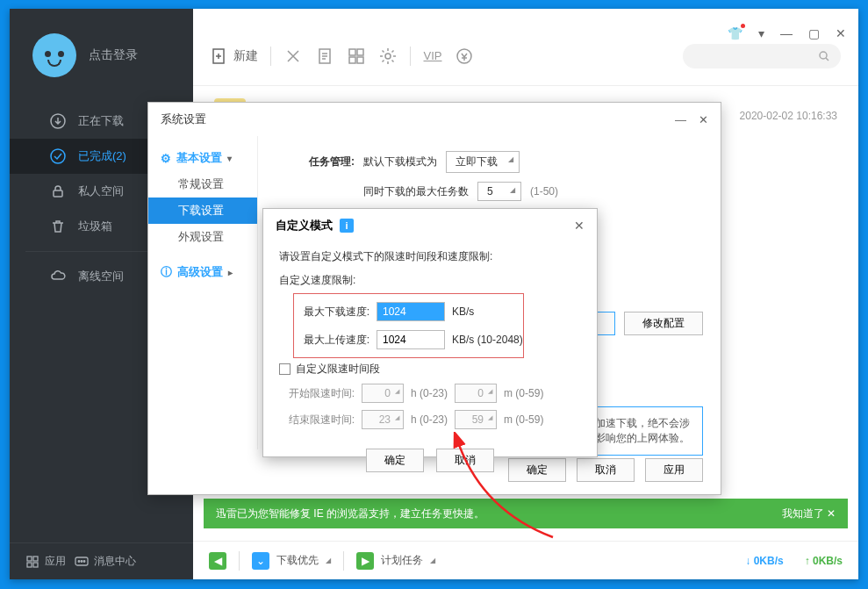 The image size is (868, 589). What do you see at coordinates (499, 191) in the screenshot?
I see `max-tasks-dropdown: 5` at bounding box center [499, 191].